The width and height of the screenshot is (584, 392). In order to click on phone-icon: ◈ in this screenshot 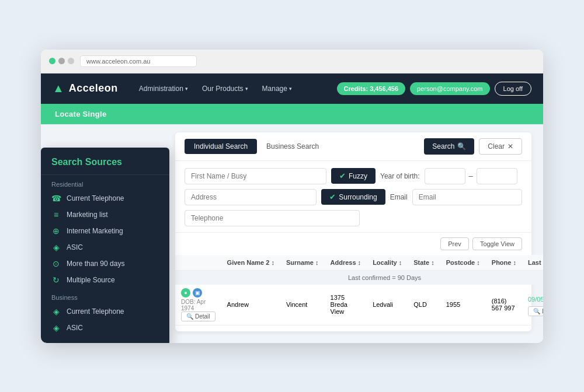, I will do `click(56, 312)`.